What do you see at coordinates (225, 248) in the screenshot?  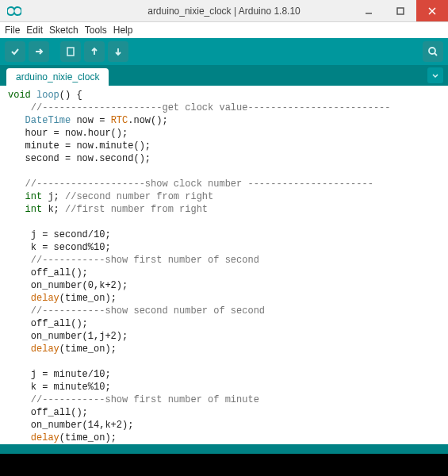 I see `code-line: k = second%10;` at bounding box center [225, 248].